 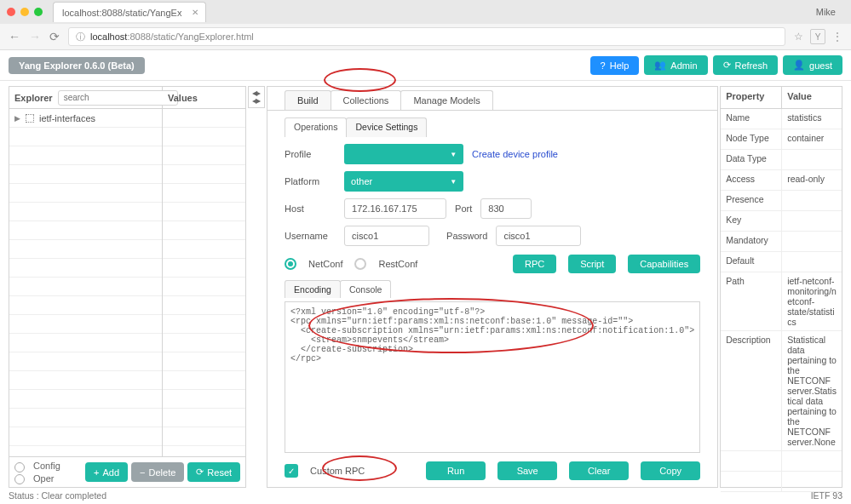 I want to click on reload-icon: ⟳, so click(x=55, y=37).